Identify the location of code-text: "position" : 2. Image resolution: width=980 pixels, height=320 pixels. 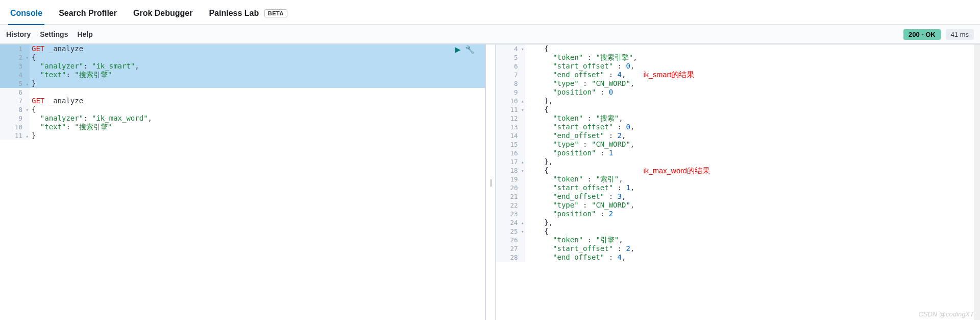
(753, 214).